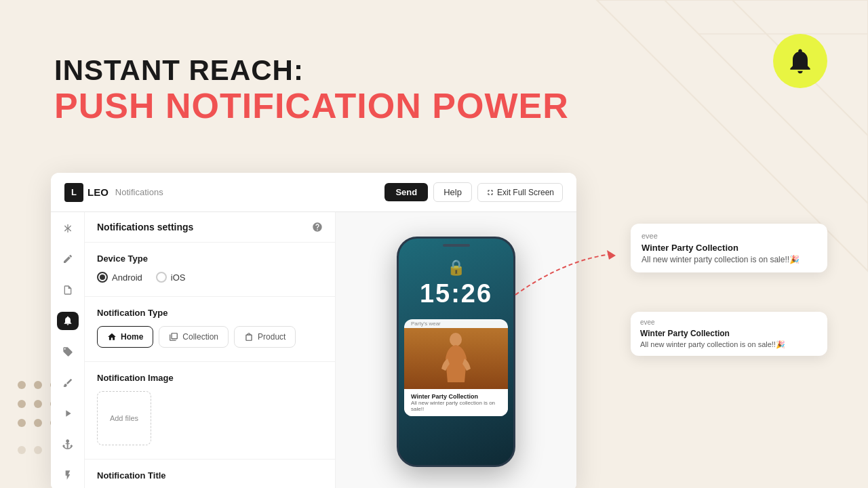  I want to click on app-brand: LEO, so click(98, 192).